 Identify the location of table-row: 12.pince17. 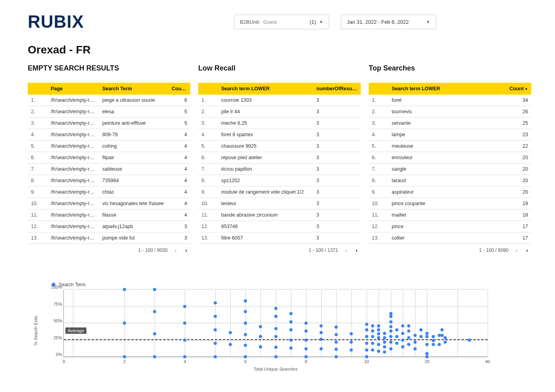
(450, 226).